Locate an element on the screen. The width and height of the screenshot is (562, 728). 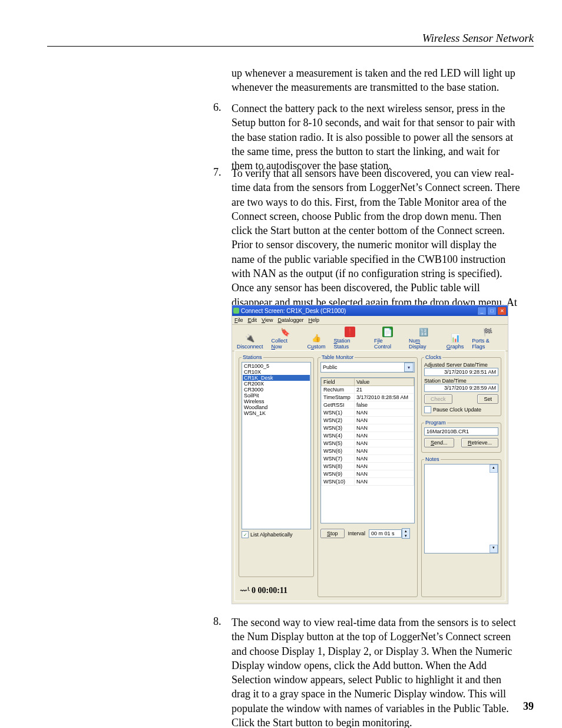
paragraph-item-6: Connect the battery pack to the next wir… is located at coordinates (376, 137).